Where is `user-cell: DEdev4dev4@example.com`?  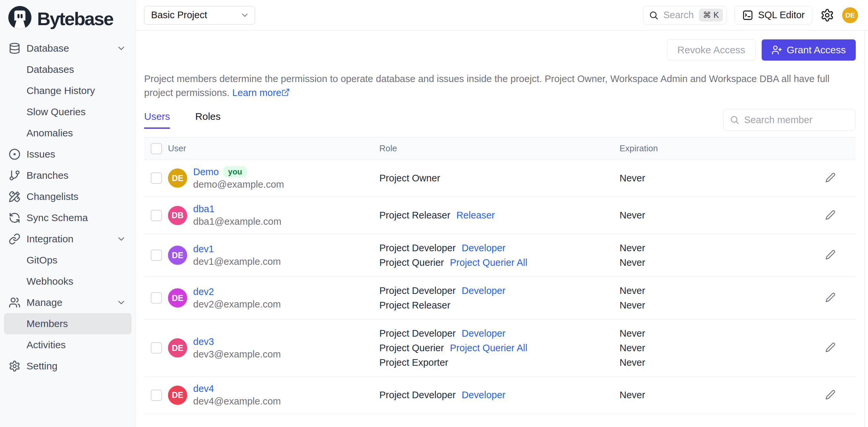 user-cell: DEdev4dev4@example.com is located at coordinates (274, 395).